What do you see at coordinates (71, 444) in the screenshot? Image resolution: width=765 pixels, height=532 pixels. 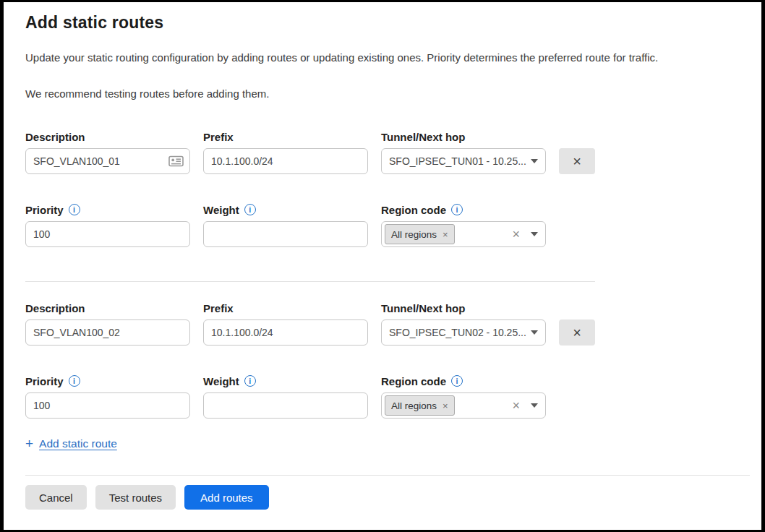 I see `add-static-route-link: + Add static route` at bounding box center [71, 444].